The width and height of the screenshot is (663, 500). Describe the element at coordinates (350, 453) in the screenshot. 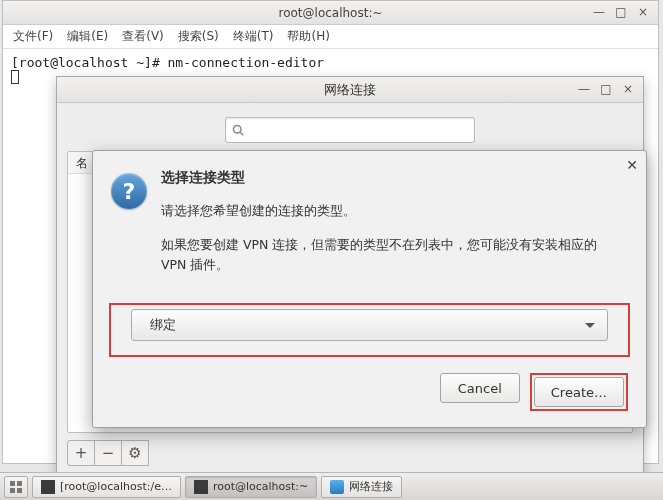

I see `list-toolbar: + − ⚙` at that location.